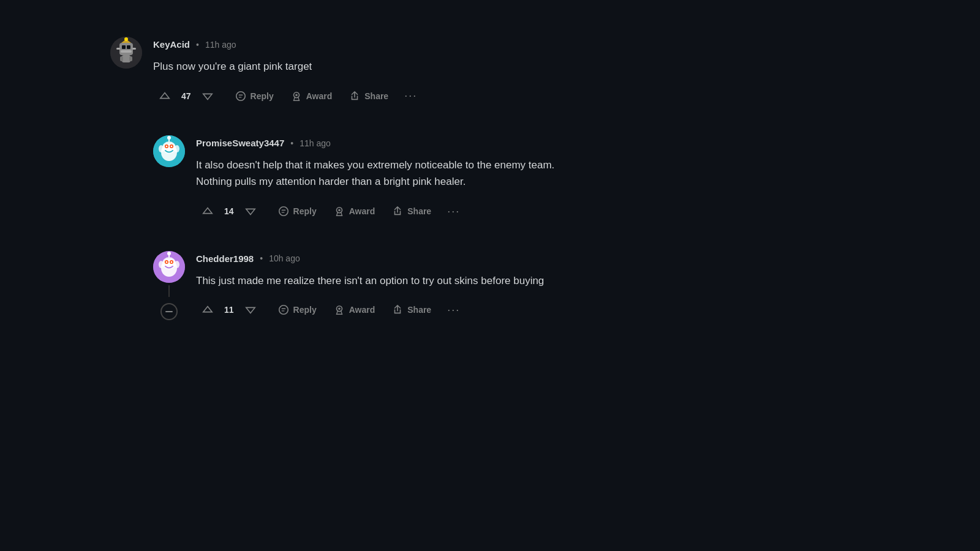  Describe the element at coordinates (229, 310) in the screenshot. I see `vote-count-chedder: 11` at that location.